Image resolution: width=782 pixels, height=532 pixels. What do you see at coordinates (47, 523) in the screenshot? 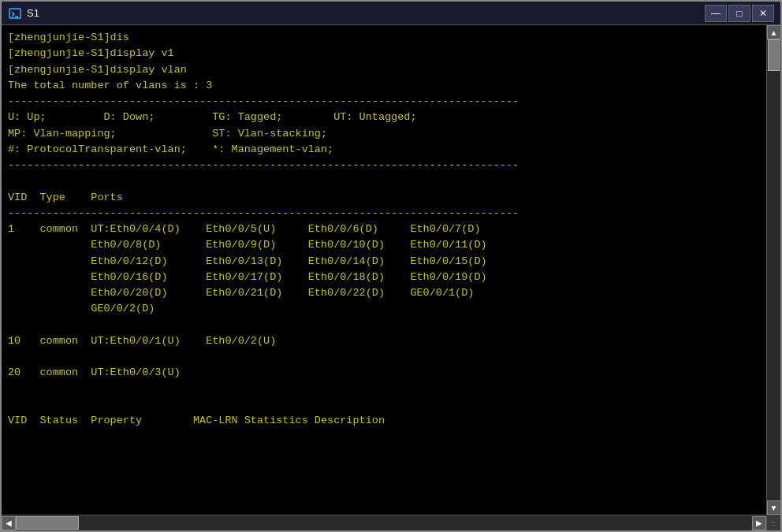
I see `scroll-thumb-h` at bounding box center [47, 523].